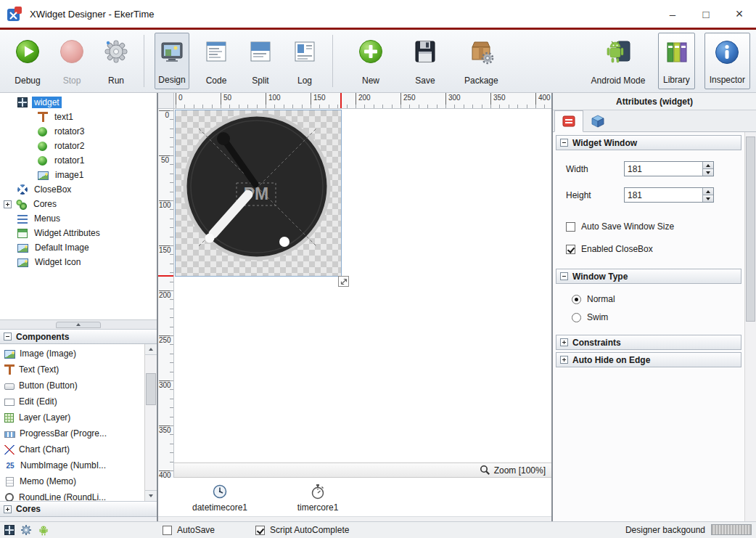 This screenshot has width=756, height=538. Describe the element at coordinates (570, 227) in the screenshot. I see `auto-save-checkbox` at that location.